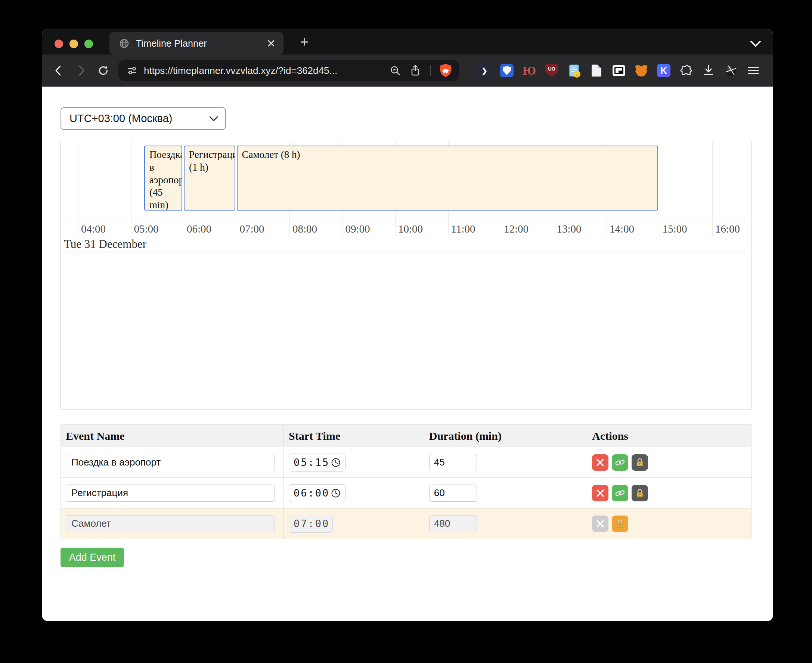 The height and width of the screenshot is (663, 812). What do you see at coordinates (146, 228) in the screenshot?
I see `hour-label: 05:00` at bounding box center [146, 228].